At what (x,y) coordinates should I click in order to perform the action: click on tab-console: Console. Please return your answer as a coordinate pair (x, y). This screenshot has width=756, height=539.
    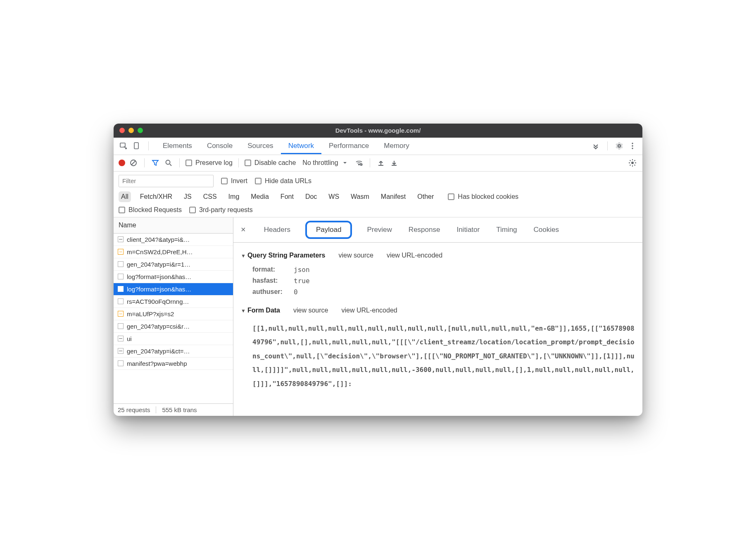
    Looking at the image, I should click on (220, 146).